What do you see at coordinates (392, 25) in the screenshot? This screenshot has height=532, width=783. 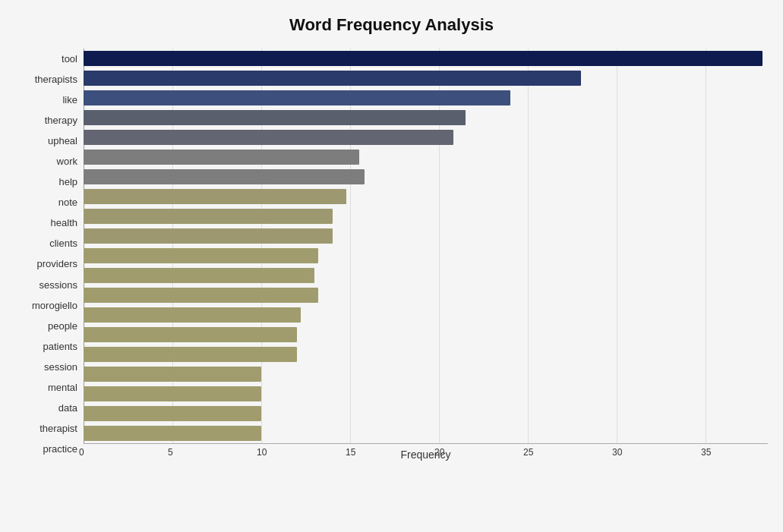 I see `chart-title: Word Frequency Analysis` at bounding box center [392, 25].